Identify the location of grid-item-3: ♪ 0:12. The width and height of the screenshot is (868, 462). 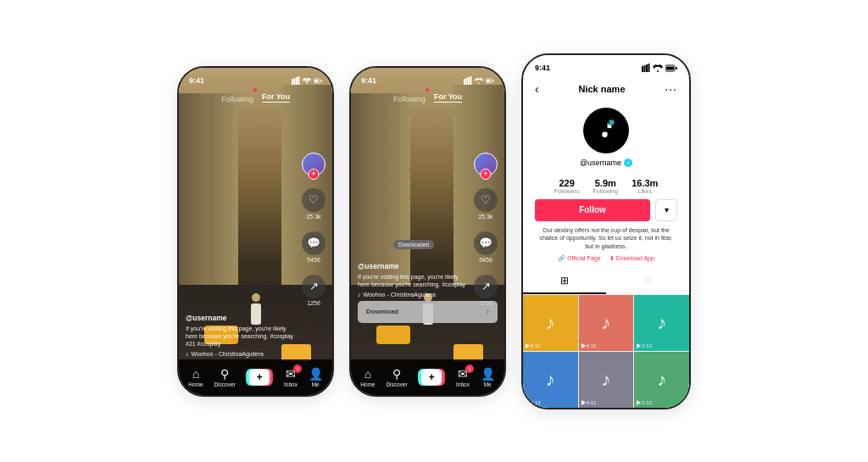
(661, 323).